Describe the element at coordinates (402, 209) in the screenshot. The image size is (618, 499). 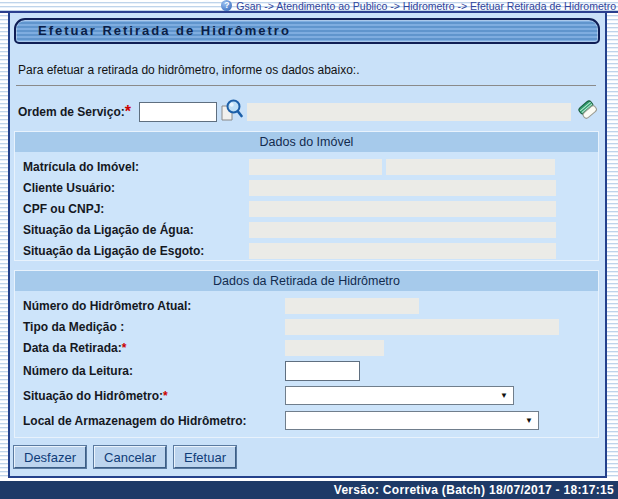
I see `cpf-field` at that location.